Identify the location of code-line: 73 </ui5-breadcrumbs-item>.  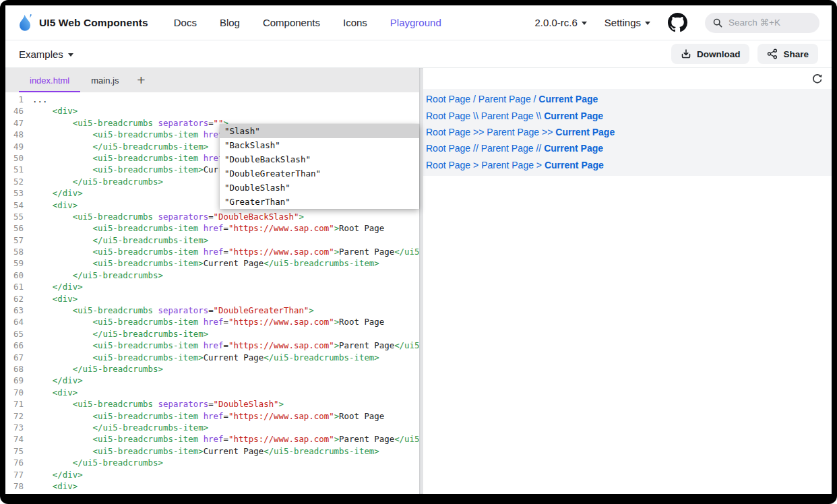
(212, 427).